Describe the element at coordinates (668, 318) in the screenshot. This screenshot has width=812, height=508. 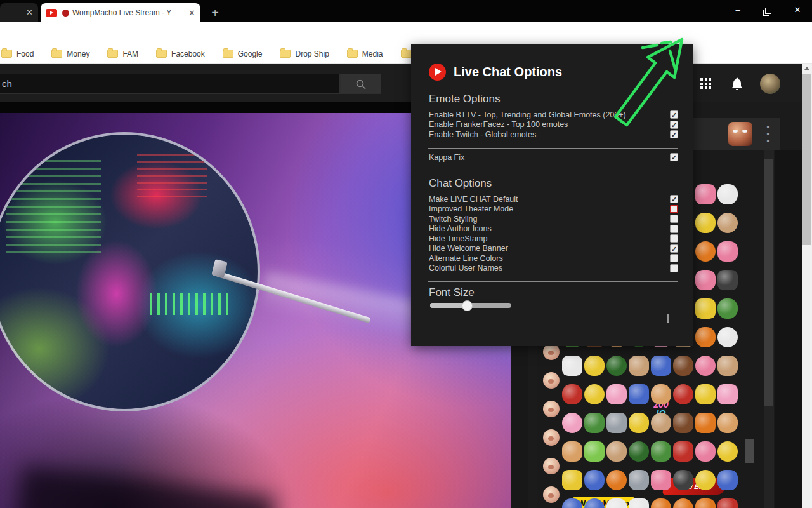
I see `extra-option-checkbox` at that location.